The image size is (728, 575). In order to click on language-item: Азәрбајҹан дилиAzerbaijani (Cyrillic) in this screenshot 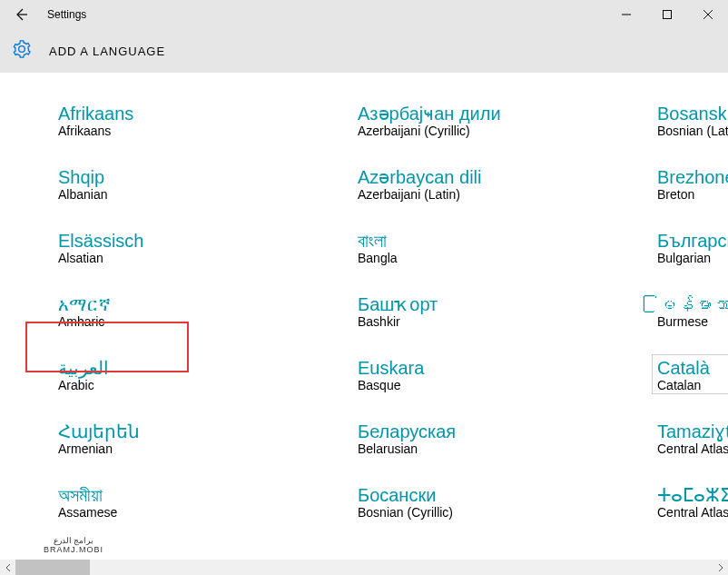, I will do `click(502, 120)`.